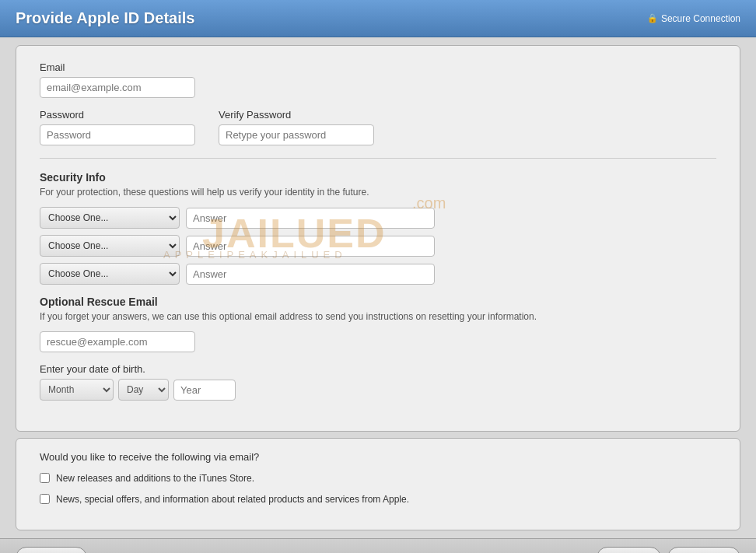 This screenshot has height=553, width=756. Describe the element at coordinates (378, 324) in the screenshot. I see `rescue-email-section: Optional Rescue Email If you forget your…` at that location.